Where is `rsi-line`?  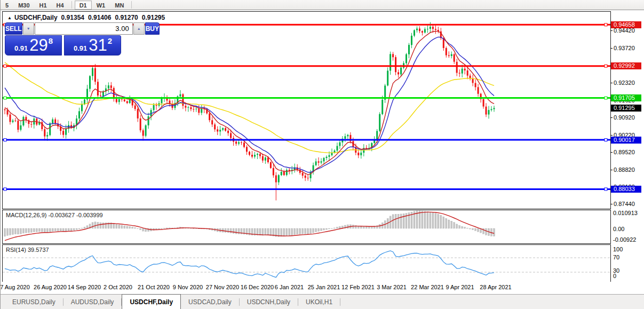
rsi-line is located at coordinates (250, 264).